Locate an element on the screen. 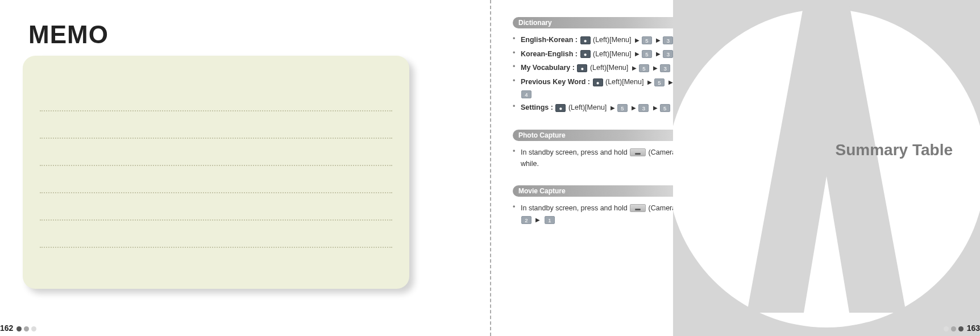 This screenshot has height=336, width=980. movie-text-pre: In standby screen, press and hold is located at coordinates (575, 208).